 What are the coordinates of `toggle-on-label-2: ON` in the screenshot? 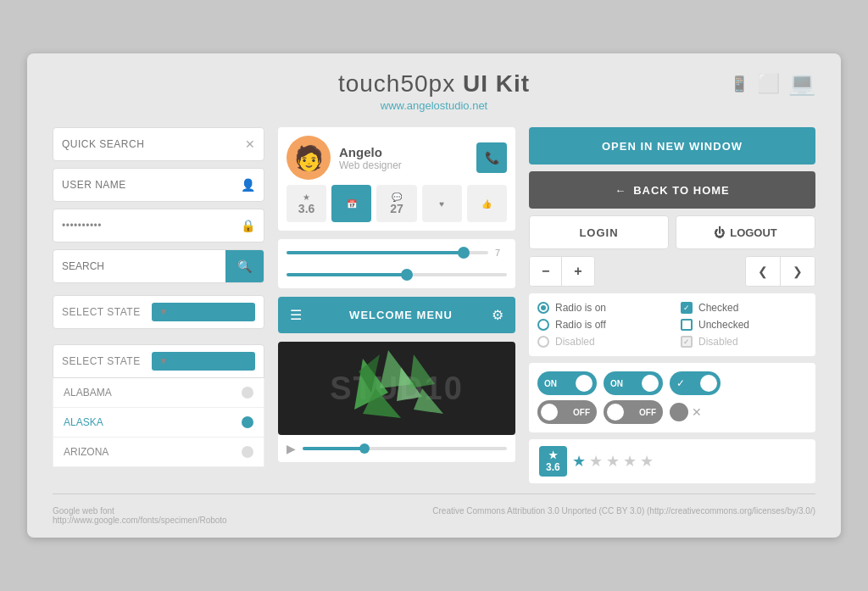 It's located at (617, 383).